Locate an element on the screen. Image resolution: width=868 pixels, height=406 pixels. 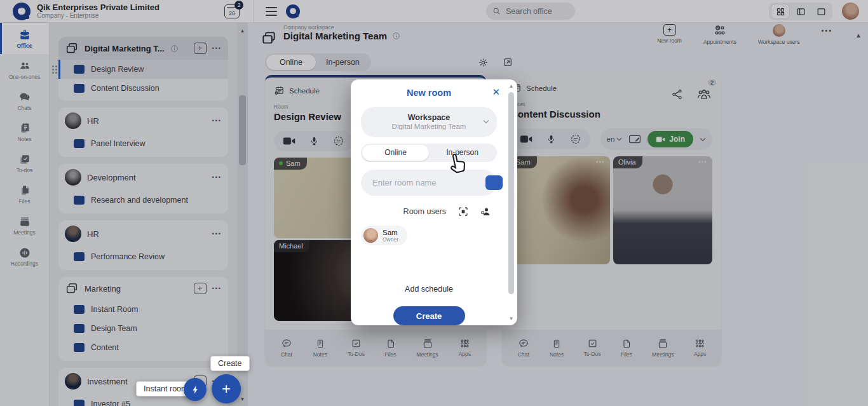
hand-cursor-icon is located at coordinates (458, 163).